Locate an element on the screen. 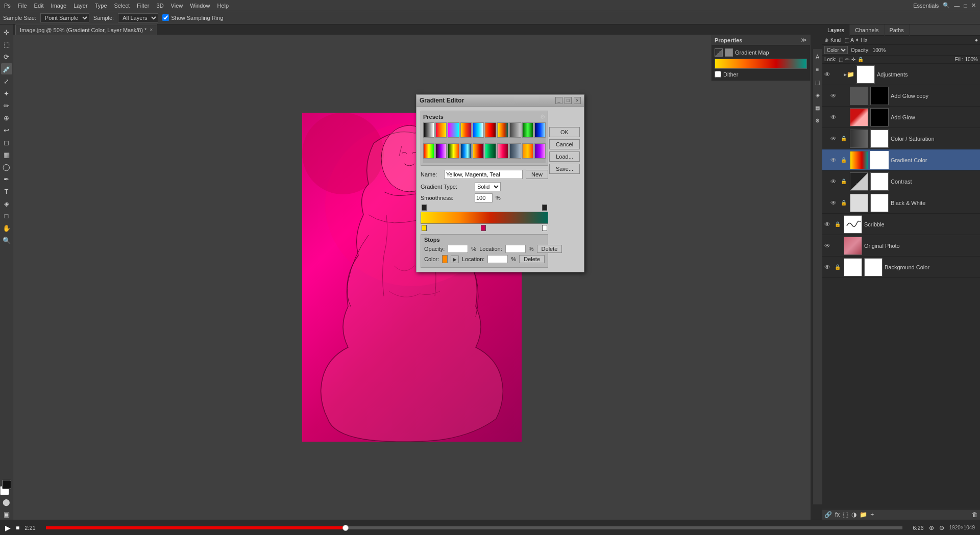 This screenshot has height=535, width=980. ge-close-btn: × is located at coordinates (577, 100).